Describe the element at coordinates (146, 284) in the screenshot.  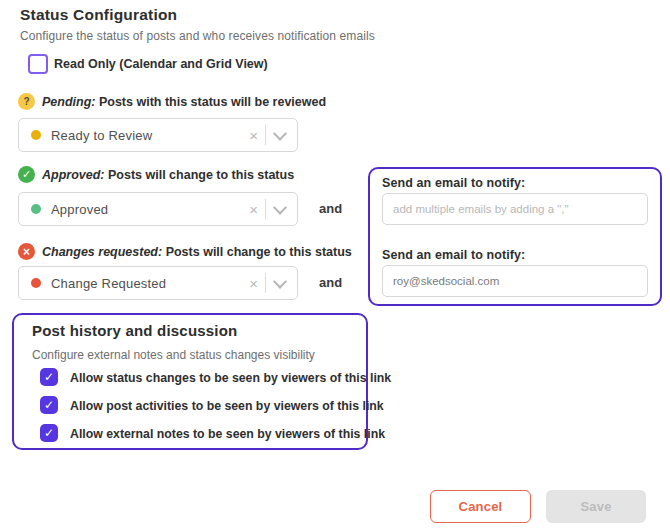
I see `changes-requested-selected-value: Change Requested` at that location.